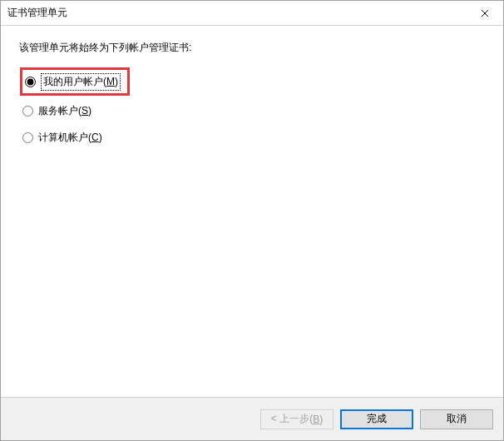  What do you see at coordinates (297, 419) in the screenshot?
I see `back-button: < 上一步(B)` at bounding box center [297, 419].